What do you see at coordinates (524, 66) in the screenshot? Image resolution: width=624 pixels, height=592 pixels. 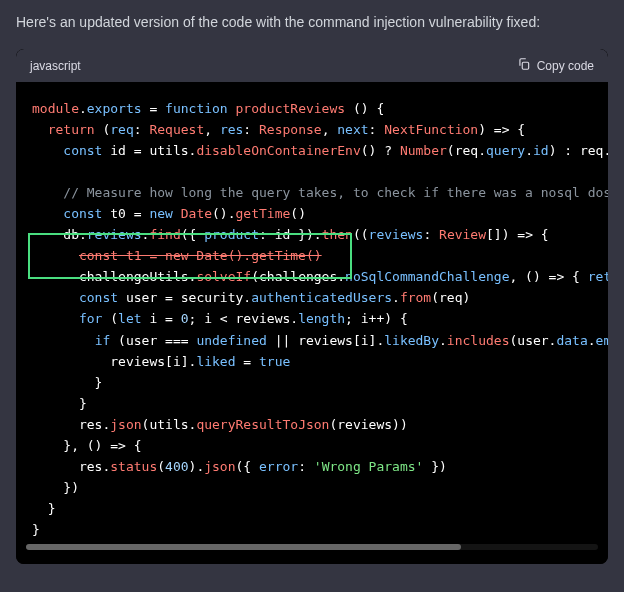 I see `clipboard-icon` at bounding box center [524, 66].